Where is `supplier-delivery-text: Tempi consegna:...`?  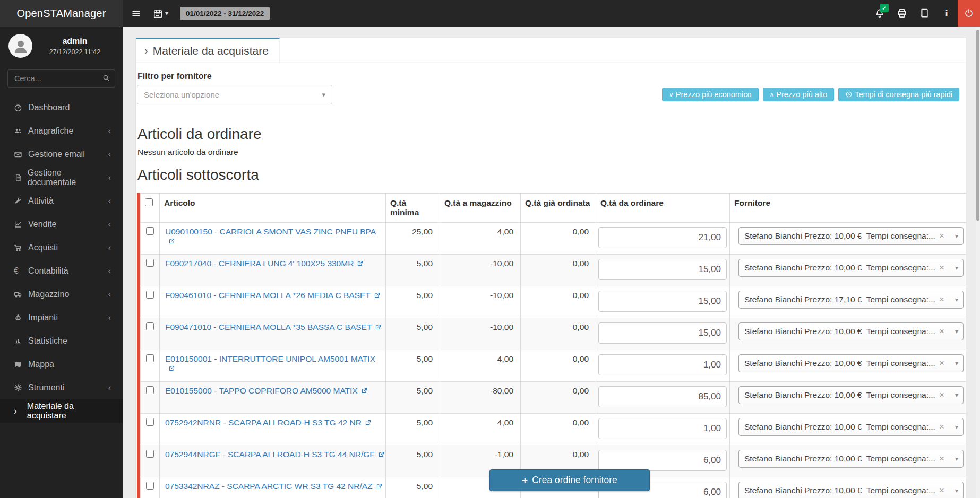
supplier-delivery-text: Tempi consegna:... is located at coordinates (901, 331).